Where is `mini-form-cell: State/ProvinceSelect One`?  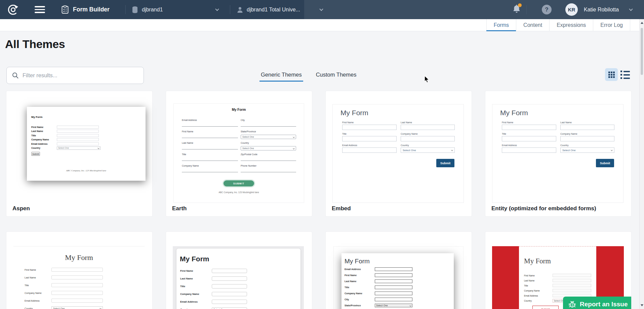 mini-form-cell: State/ProvinceSelect One is located at coordinates (268, 136).